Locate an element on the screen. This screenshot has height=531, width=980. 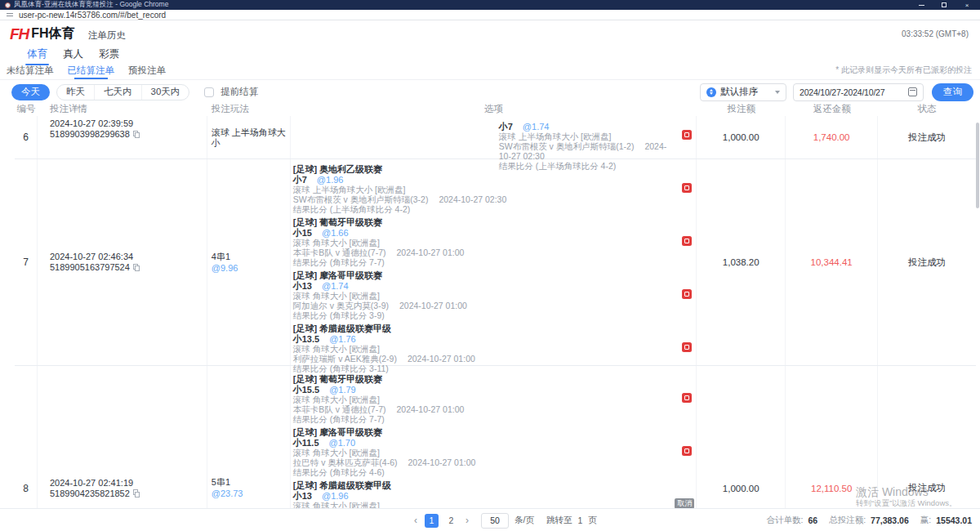
window-title: 凤凰体育-亚洲在线体育竞猜投注 - Google Chrome is located at coordinates (91, 5).